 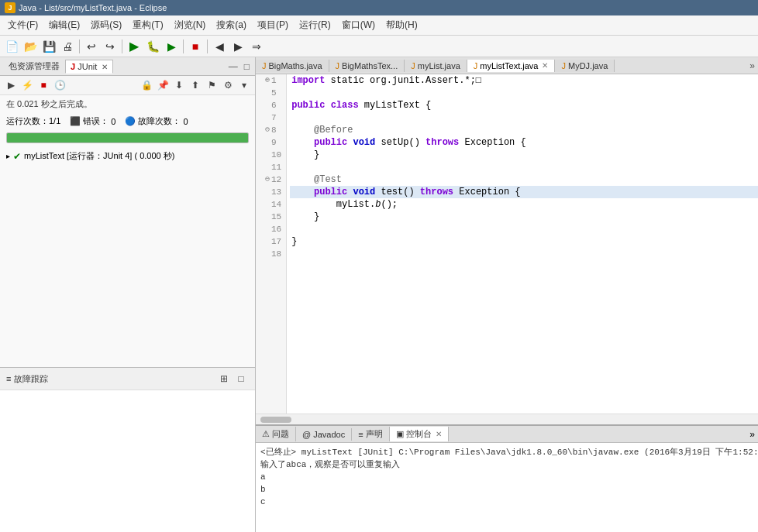 What do you see at coordinates (12, 46) in the screenshot?
I see `new-button: 📄` at bounding box center [12, 46].